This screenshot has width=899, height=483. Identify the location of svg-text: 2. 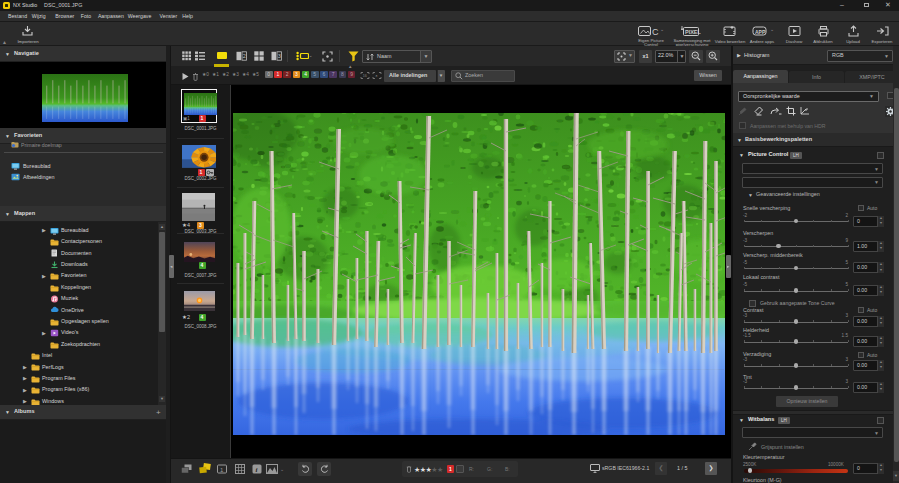
(244, 56).